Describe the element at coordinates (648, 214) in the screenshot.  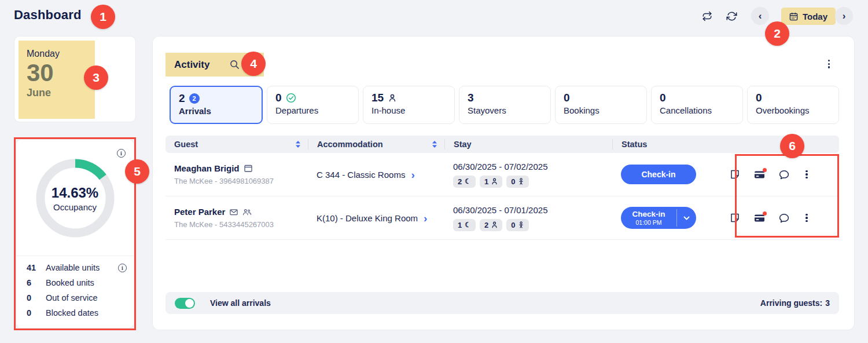
I see `check-in-label: Check-in` at that location.